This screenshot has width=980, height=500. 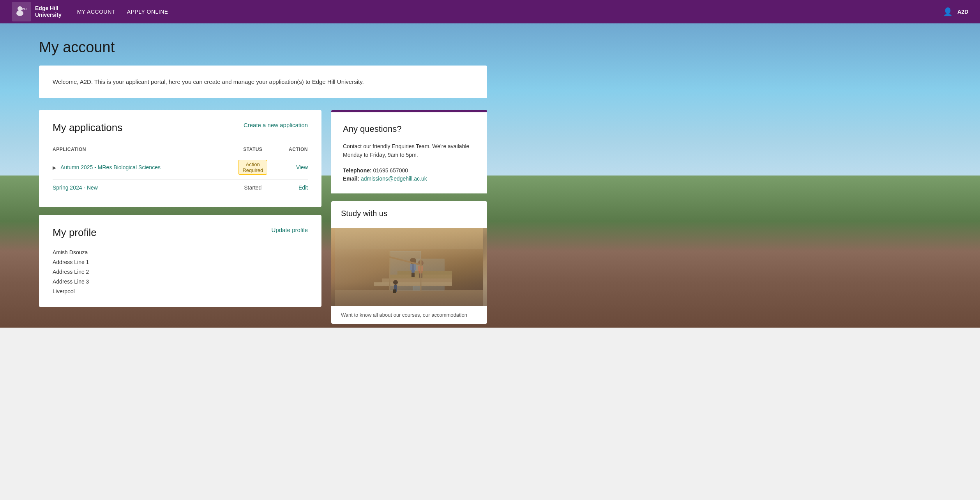 What do you see at coordinates (180, 262) in the screenshot?
I see `profile-address1: Address Line 1` at bounding box center [180, 262].